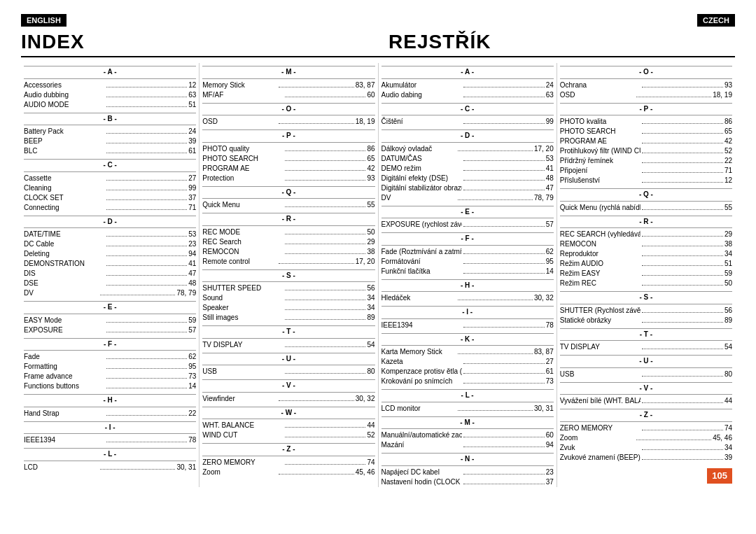 Image resolution: width=756 pixels, height=534 pixels. Describe the element at coordinates (195, 41) in the screenshot. I see `index-title-container: INDEX` at that location.